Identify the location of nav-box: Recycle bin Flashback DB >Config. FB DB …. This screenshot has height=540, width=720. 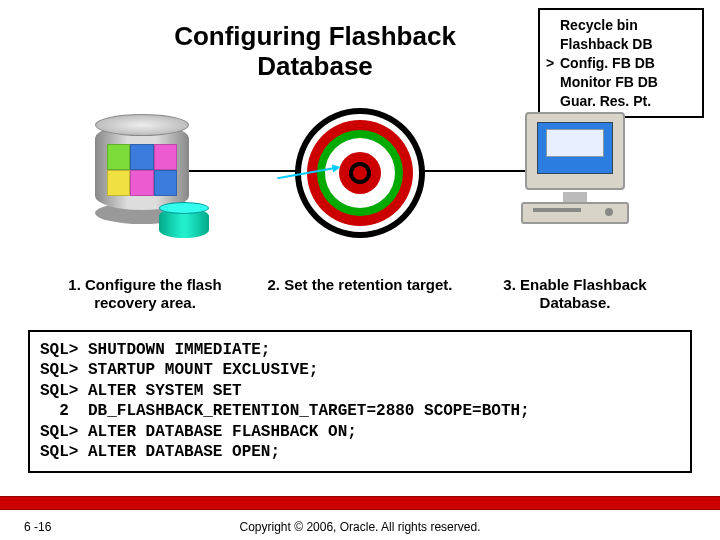
(621, 63).